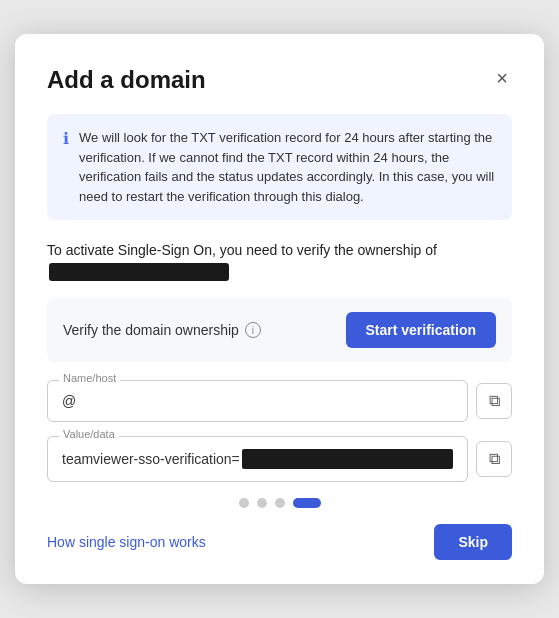 The height and width of the screenshot is (618, 559). What do you see at coordinates (126, 542) in the screenshot?
I see `how-sso-works-link: How single sign-on works` at bounding box center [126, 542].